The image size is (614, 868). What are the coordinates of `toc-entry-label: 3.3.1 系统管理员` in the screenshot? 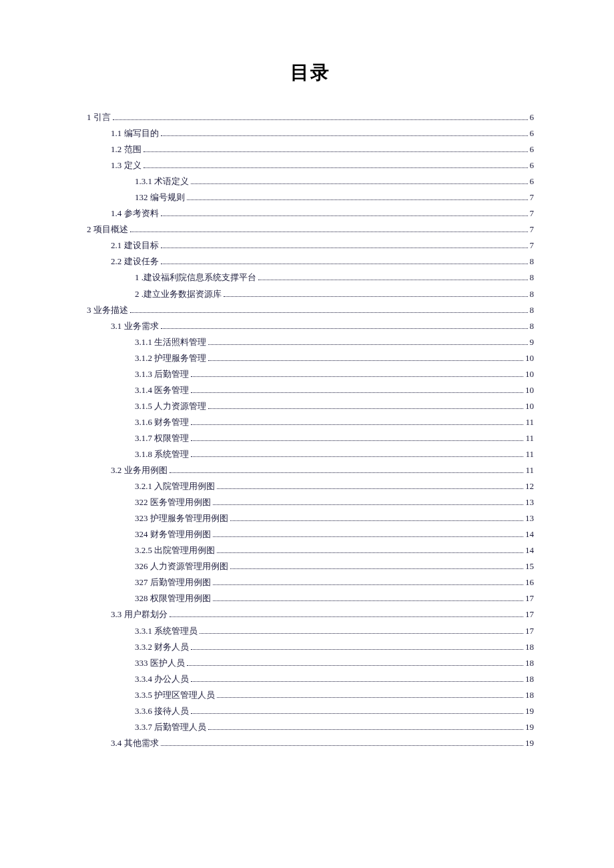 It's located at (166, 631).